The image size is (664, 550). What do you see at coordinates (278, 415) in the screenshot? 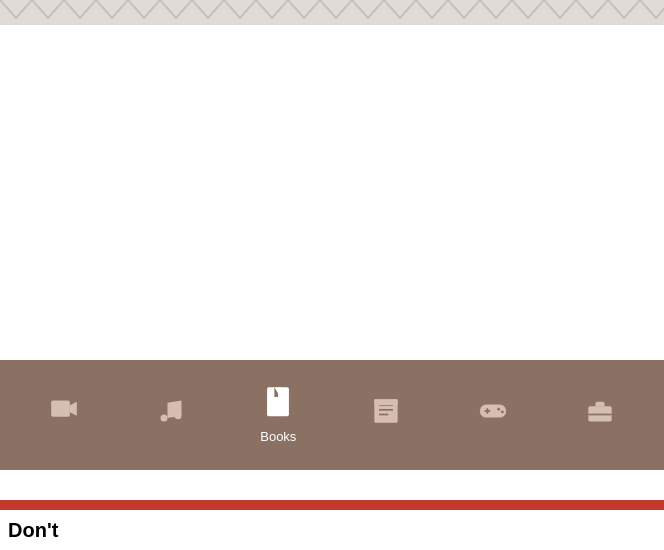
I see `tab-books: Books` at bounding box center [278, 415].